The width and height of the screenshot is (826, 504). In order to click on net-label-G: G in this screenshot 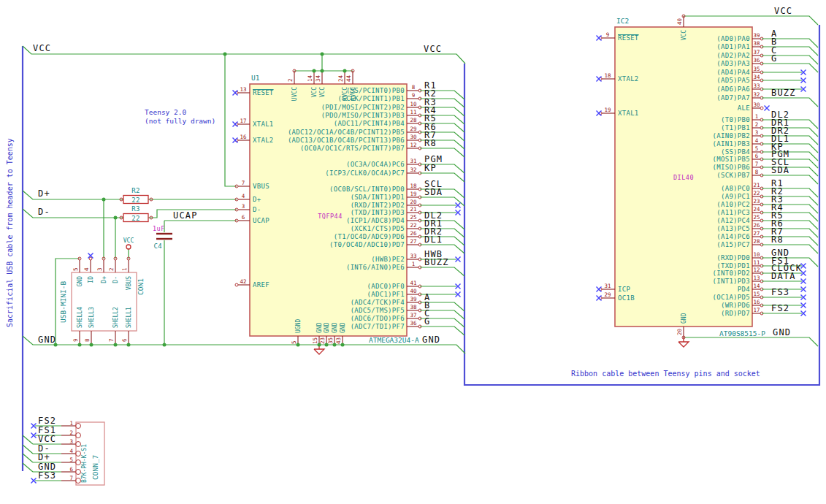, I will do `click(427, 321)`.